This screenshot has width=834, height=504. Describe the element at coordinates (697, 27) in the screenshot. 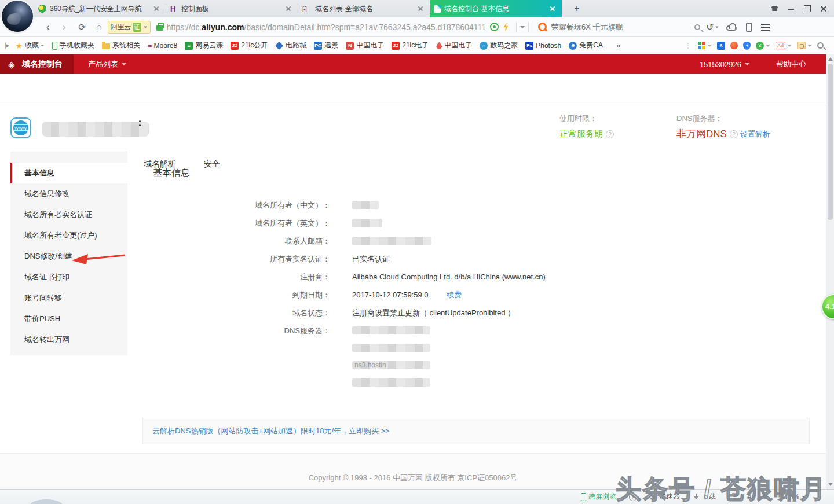

I see `search-icon` at that location.